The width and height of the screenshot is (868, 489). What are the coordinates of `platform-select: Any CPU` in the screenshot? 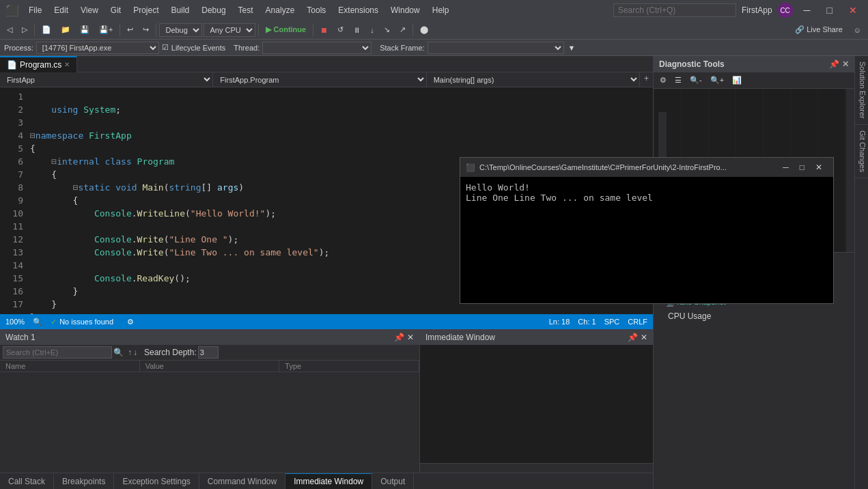 It's located at (229, 30).